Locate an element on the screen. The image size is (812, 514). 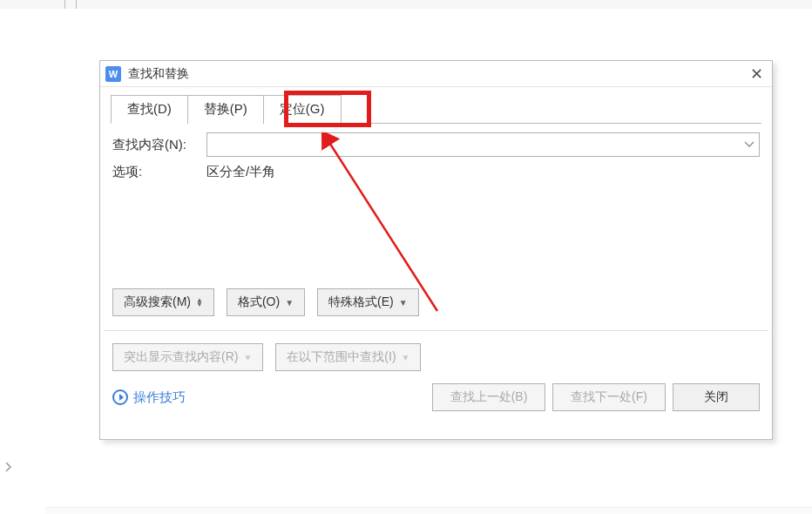
tabs-container: 查找(D) 替换(P) 定位(G) is located at coordinates (436, 105).